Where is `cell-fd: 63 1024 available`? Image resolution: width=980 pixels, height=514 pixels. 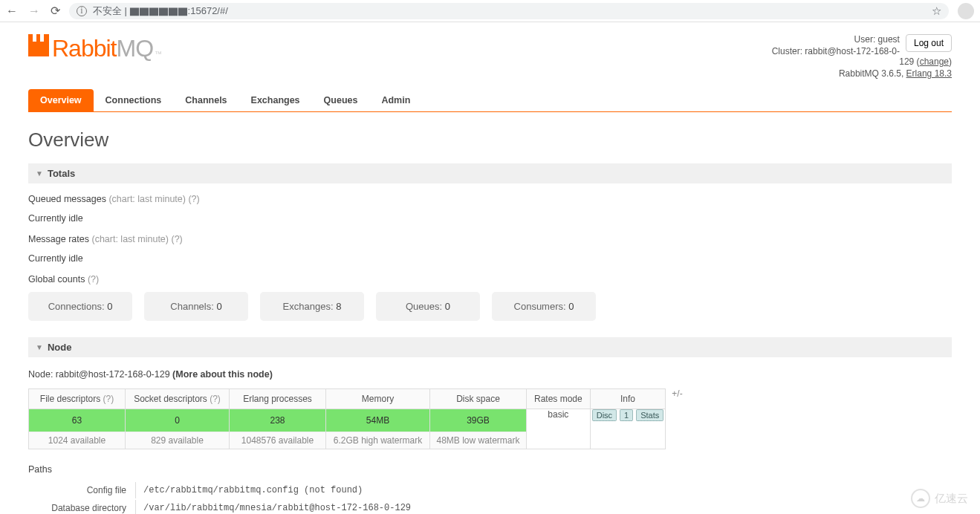
cell-fd: 63 1024 available is located at coordinates (77, 429).